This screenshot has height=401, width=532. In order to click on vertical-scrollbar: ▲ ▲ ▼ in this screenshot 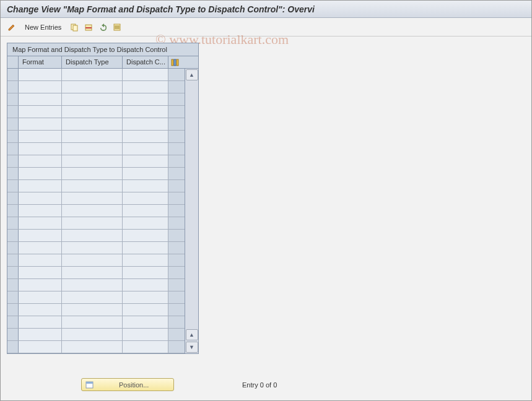, I will do `click(191, 211)`.